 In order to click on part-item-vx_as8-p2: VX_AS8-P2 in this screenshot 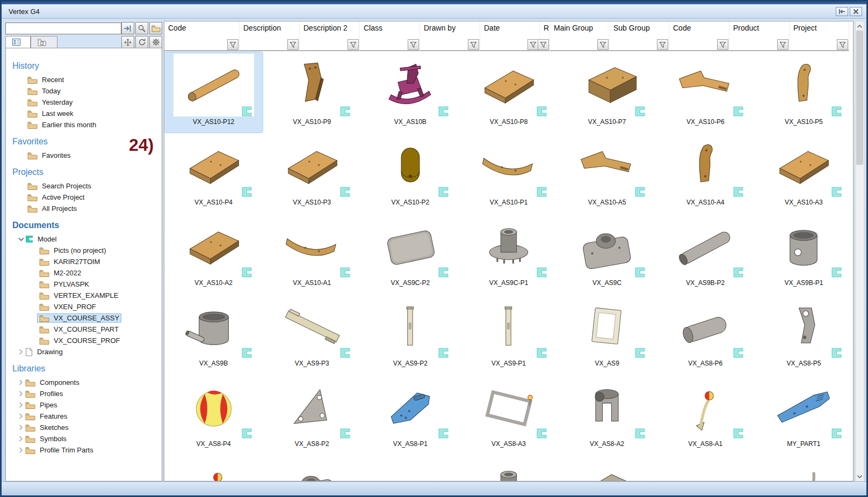, I will do `click(312, 414)`.